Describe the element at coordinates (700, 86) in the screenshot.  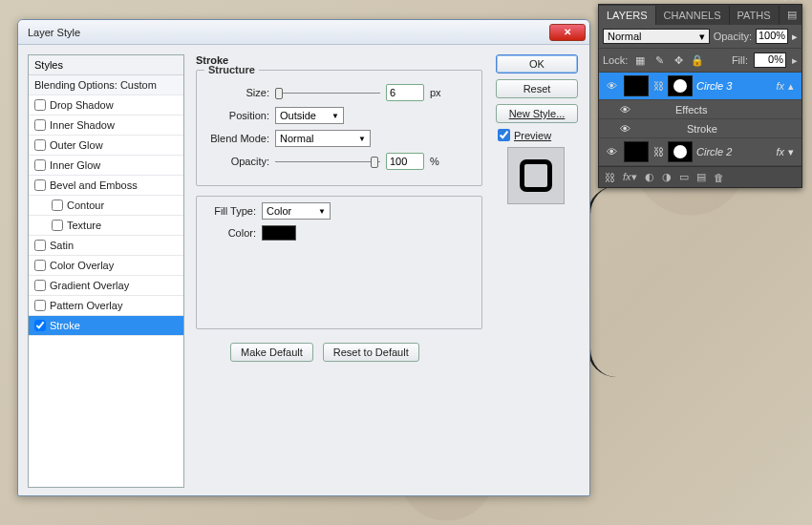
I see `layer-row-circle3: 👁 ⛓ Circle 3 fx ▴` at that location.